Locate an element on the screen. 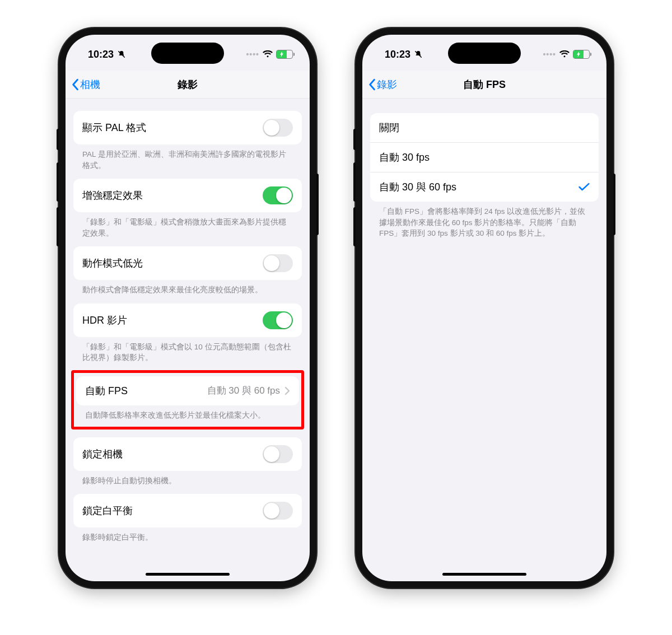  toggle-pal is located at coordinates (278, 128).